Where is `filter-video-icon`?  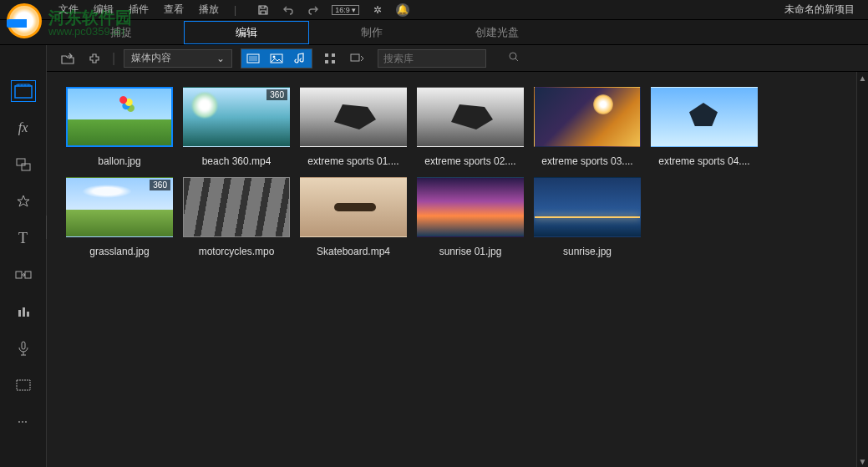 filter-video-icon is located at coordinates (253, 58).